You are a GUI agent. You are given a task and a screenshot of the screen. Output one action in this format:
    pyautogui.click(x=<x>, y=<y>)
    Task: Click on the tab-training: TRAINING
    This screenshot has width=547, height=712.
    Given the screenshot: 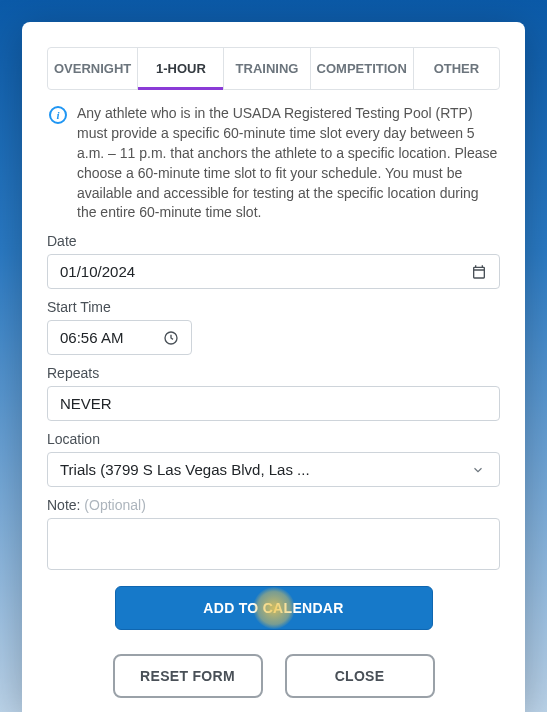 What is the action you would take?
    pyautogui.click(x=267, y=68)
    